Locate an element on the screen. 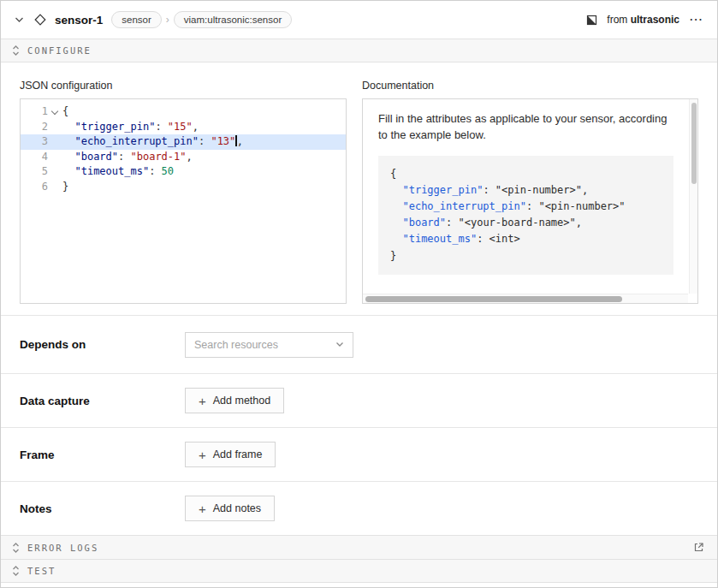  vertical-scrollbar is located at coordinates (693, 197).